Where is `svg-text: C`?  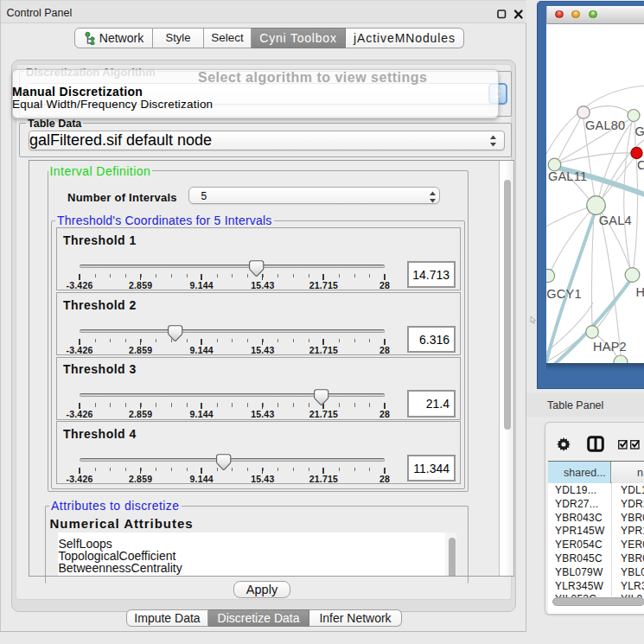
svg-text: C is located at coordinates (641, 165).